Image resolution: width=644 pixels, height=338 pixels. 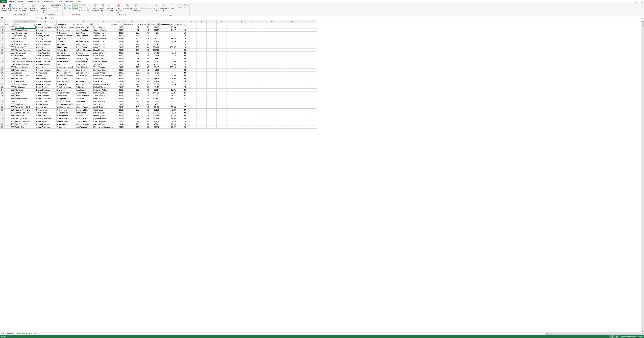 I want to click on cell: 0.02, so click(x=168, y=76).